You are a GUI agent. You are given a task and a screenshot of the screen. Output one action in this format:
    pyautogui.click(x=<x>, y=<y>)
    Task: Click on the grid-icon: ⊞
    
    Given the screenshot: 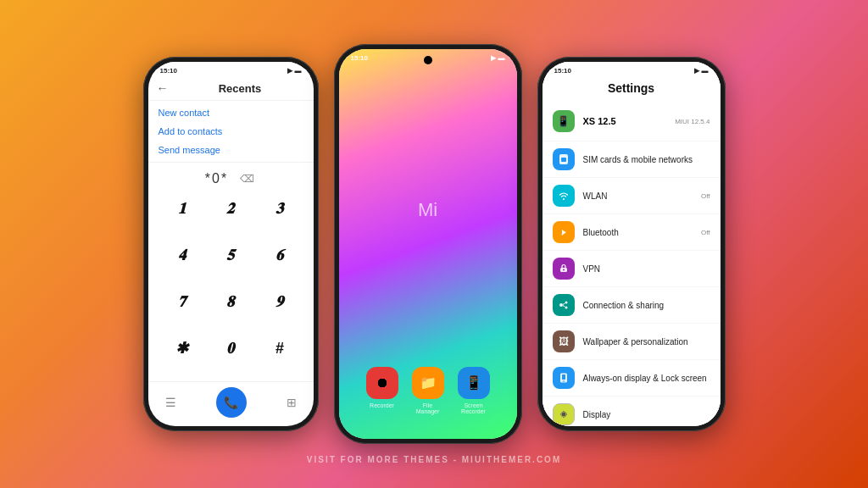 What is the action you would take?
    pyautogui.click(x=292, y=402)
    